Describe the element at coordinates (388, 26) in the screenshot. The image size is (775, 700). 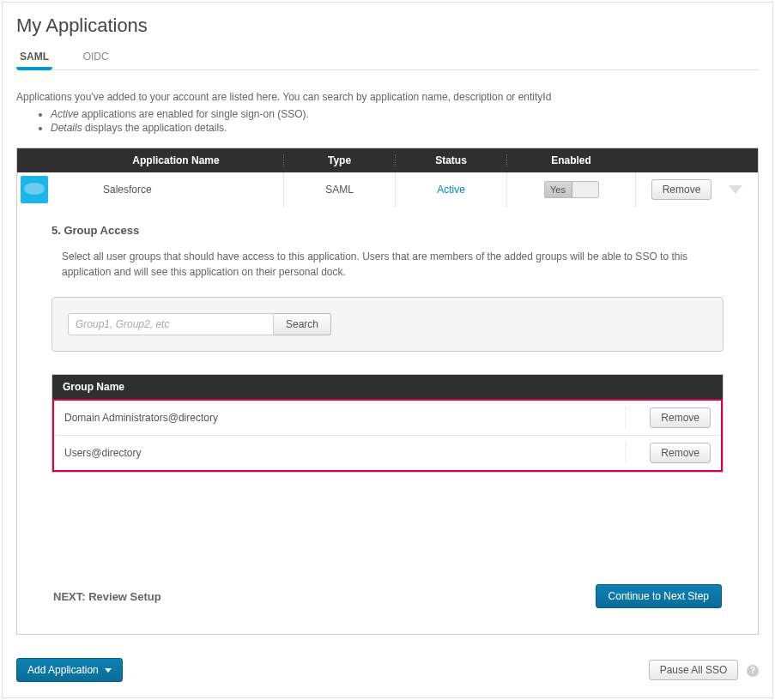
I see `page-title: My Applications` at that location.